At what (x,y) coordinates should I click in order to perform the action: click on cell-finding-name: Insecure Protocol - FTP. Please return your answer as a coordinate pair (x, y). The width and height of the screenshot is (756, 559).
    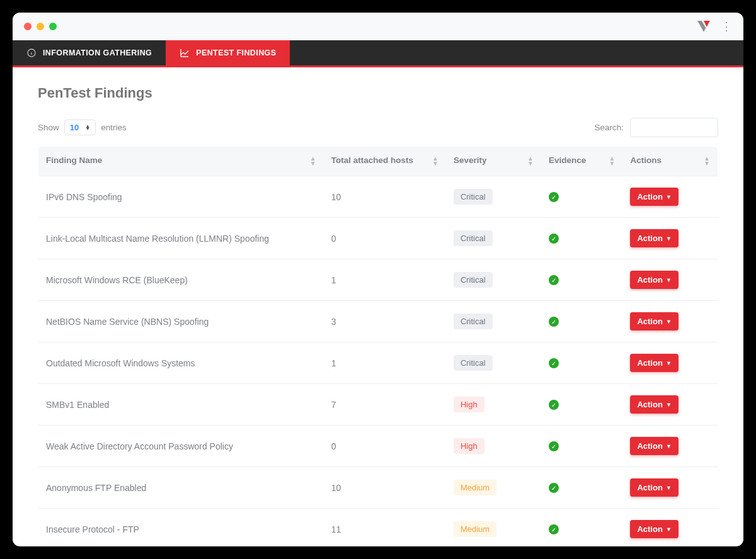
    Looking at the image, I should click on (181, 528).